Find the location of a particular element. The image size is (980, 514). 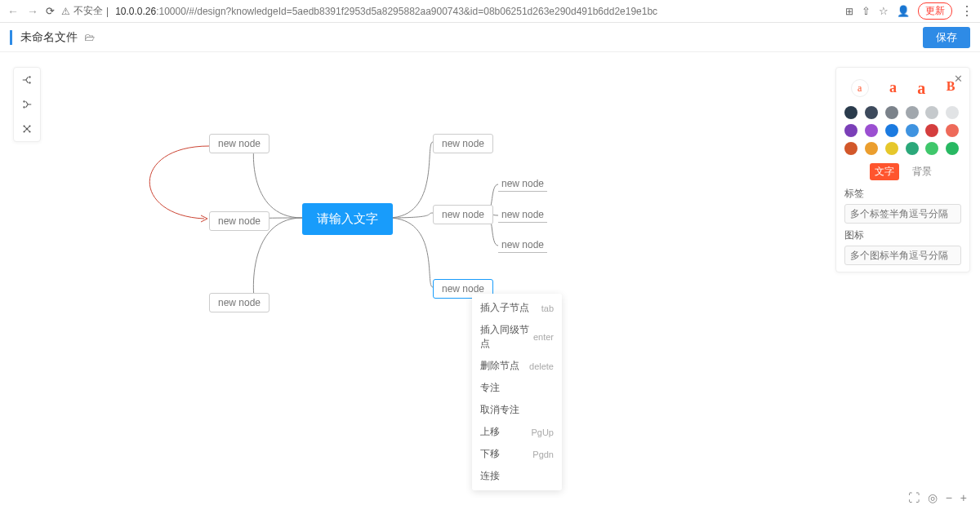

style-panel: ✕ a a a B 文字 背景 标签 图标 is located at coordinates (903, 170).